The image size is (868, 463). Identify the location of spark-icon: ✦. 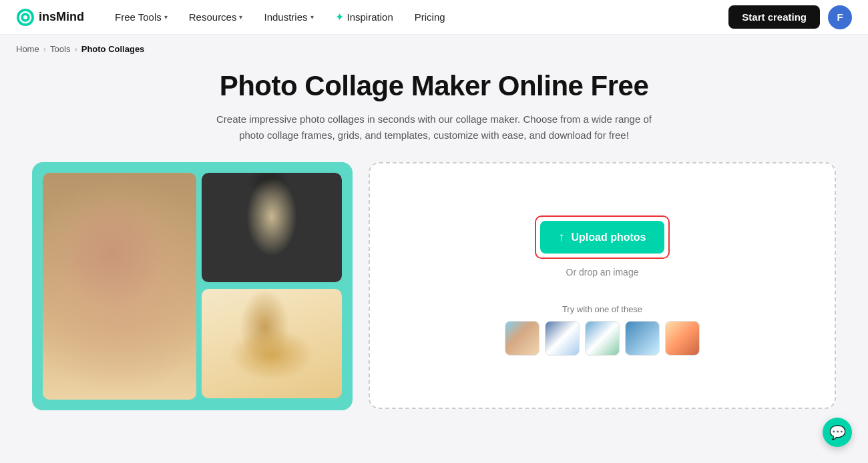
(339, 17).